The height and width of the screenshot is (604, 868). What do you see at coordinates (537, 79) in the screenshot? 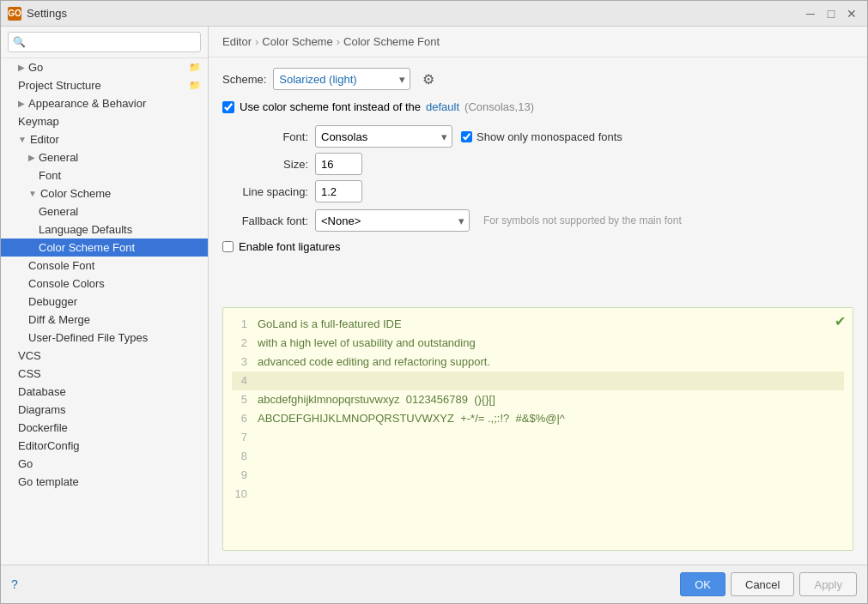
I see `scheme-row: Scheme: Solarized (light) Default Darcul…` at bounding box center [537, 79].